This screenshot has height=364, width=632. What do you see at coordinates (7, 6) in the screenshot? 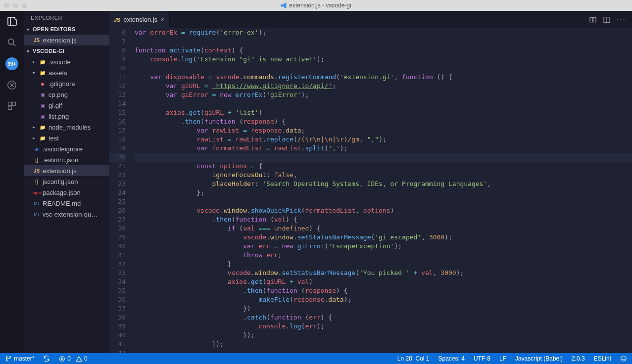
I see `close-window-icon` at bounding box center [7, 6].